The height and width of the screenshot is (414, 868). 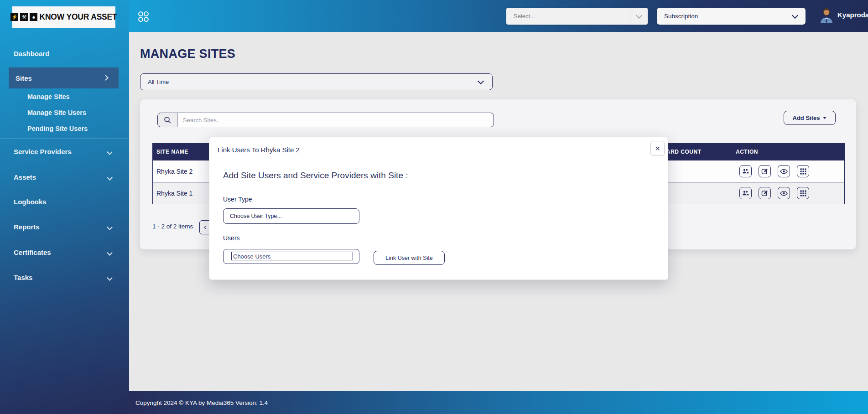 I want to click on search-input, so click(x=336, y=120).